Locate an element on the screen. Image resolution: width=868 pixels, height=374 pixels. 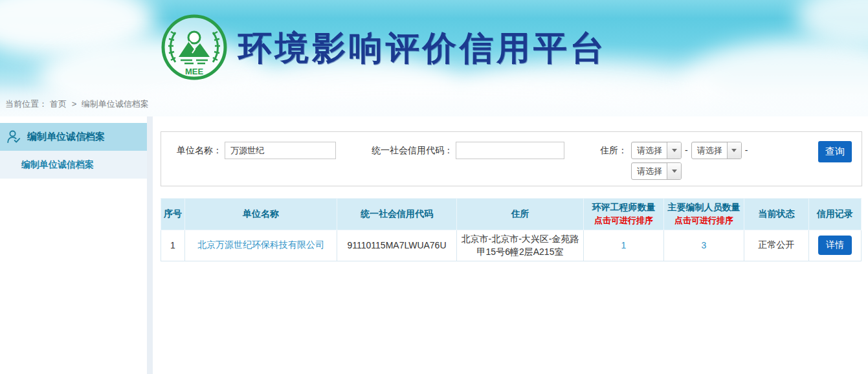
results-table: 序号 单位名称 统一社会信用代码 住所 环评工程师数量 点击可进行排序 主要编制… is located at coordinates (511, 230).